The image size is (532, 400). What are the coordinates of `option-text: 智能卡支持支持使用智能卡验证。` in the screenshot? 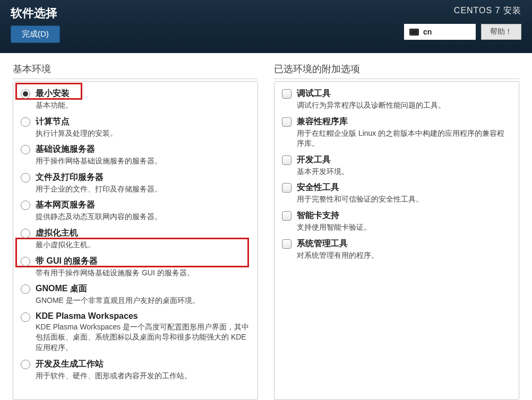 It's located at (404, 222).